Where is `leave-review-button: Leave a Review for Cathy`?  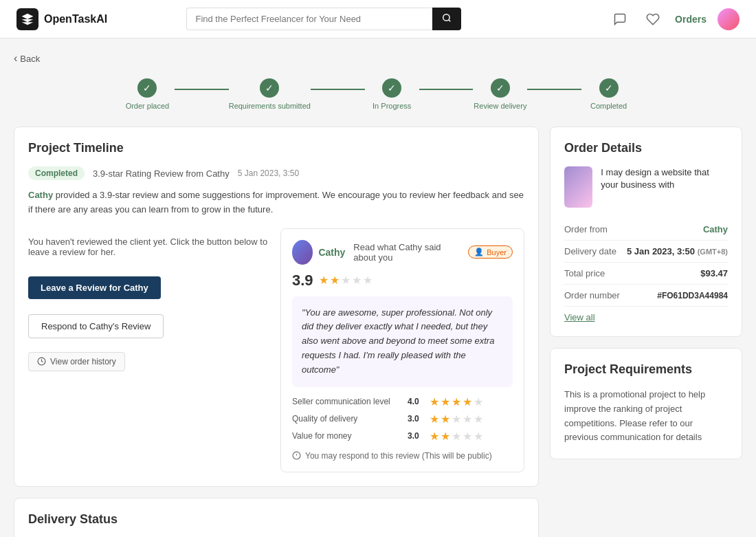 leave-review-button: Leave a Review for Cathy is located at coordinates (95, 287).